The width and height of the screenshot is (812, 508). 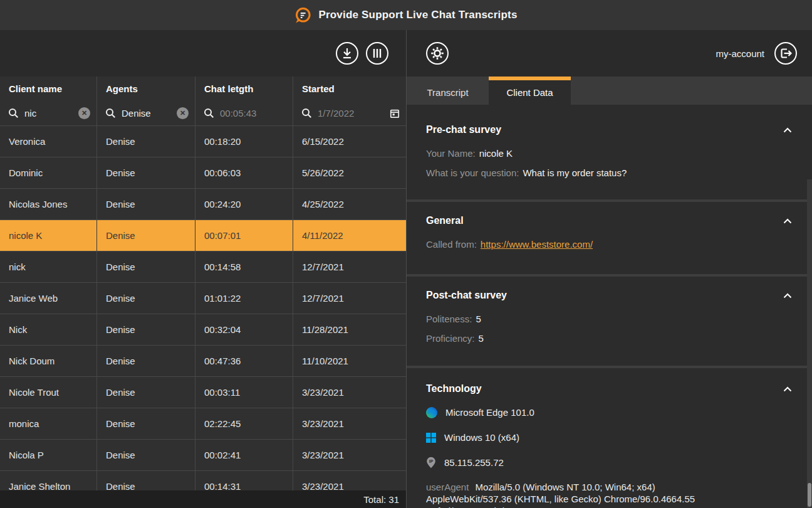 What do you see at coordinates (610, 494) in the screenshot?
I see `field-useragent: userAgentMozilla/5.0 (Windows NT 10.0; W…` at bounding box center [610, 494].